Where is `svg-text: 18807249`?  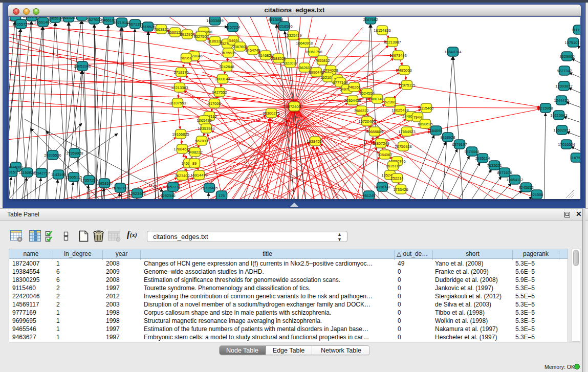 svg-text: 18807249 is located at coordinates (381, 143).